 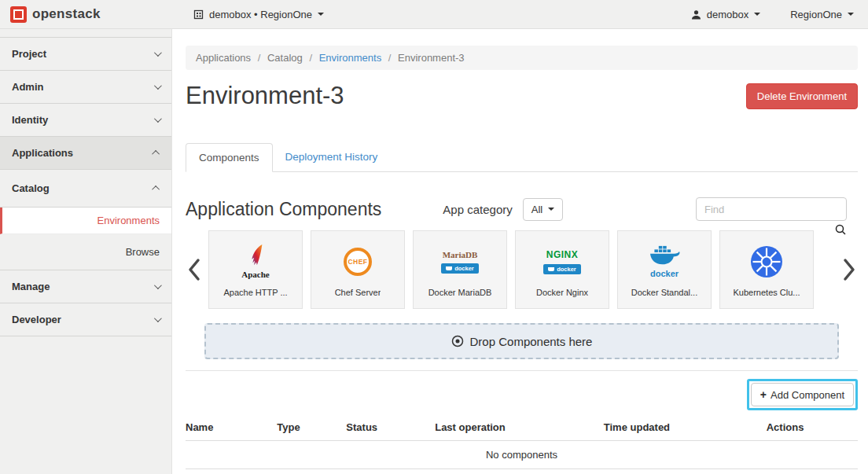 I want to click on sidebar-item-developer: Developer, so click(x=86, y=320).